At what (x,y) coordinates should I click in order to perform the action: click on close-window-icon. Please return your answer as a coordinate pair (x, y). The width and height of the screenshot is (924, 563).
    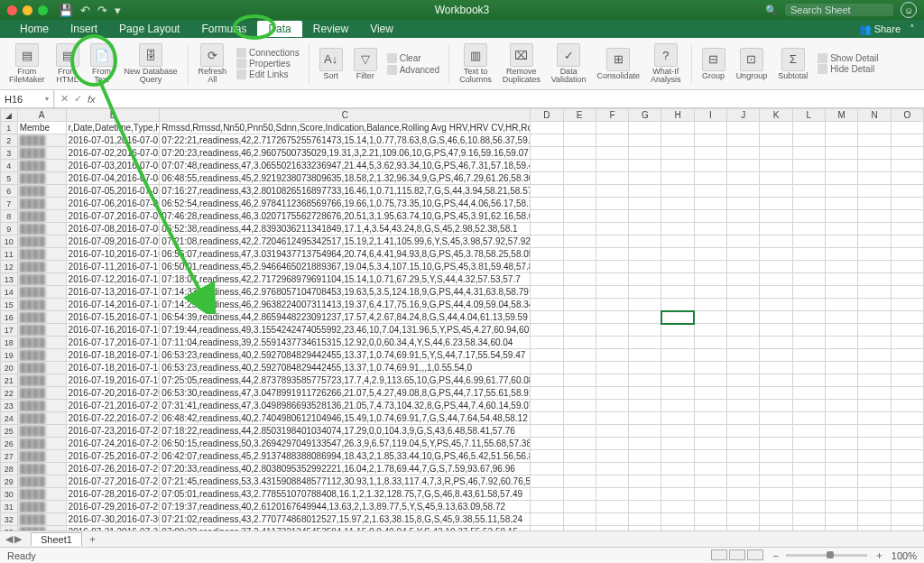
    Looking at the image, I should click on (13, 11).